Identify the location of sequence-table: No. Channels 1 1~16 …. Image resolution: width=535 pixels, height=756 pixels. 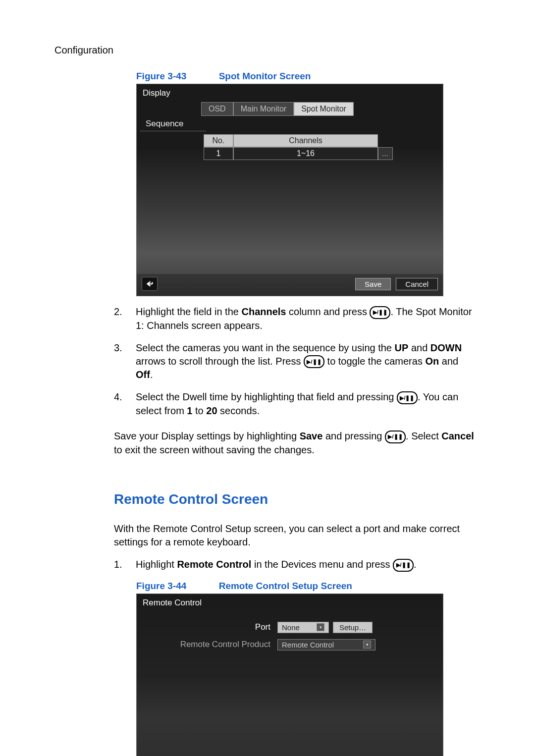
(323, 147).